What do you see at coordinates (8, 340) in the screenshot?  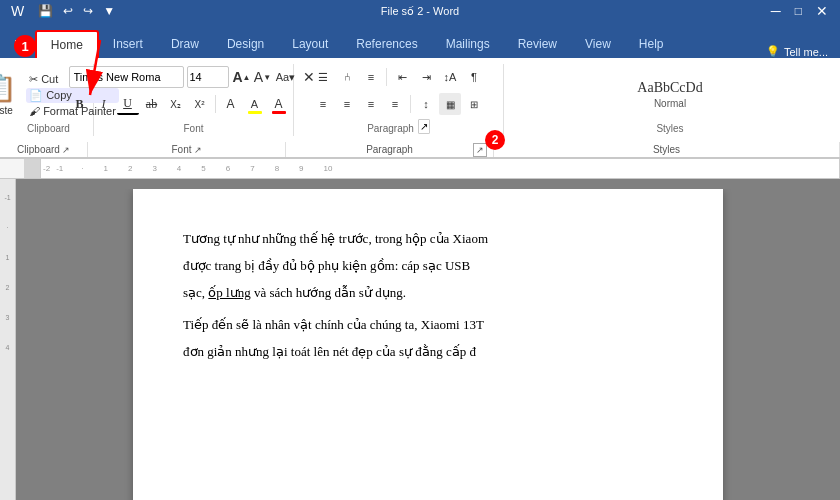 I see `vertical-ruler: -1 · 1 2 3 4` at bounding box center [8, 340].